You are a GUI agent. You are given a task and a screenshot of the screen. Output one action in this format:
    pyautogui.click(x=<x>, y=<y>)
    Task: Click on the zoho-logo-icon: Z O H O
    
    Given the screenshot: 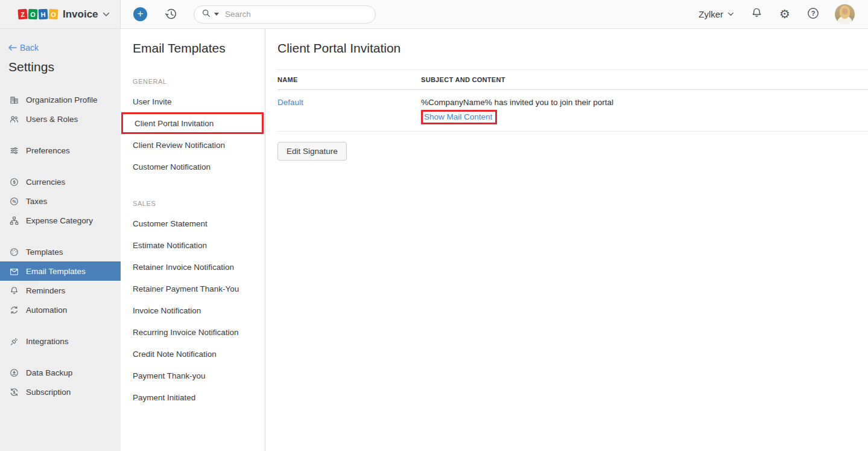 What is the action you would take?
    pyautogui.click(x=38, y=14)
    